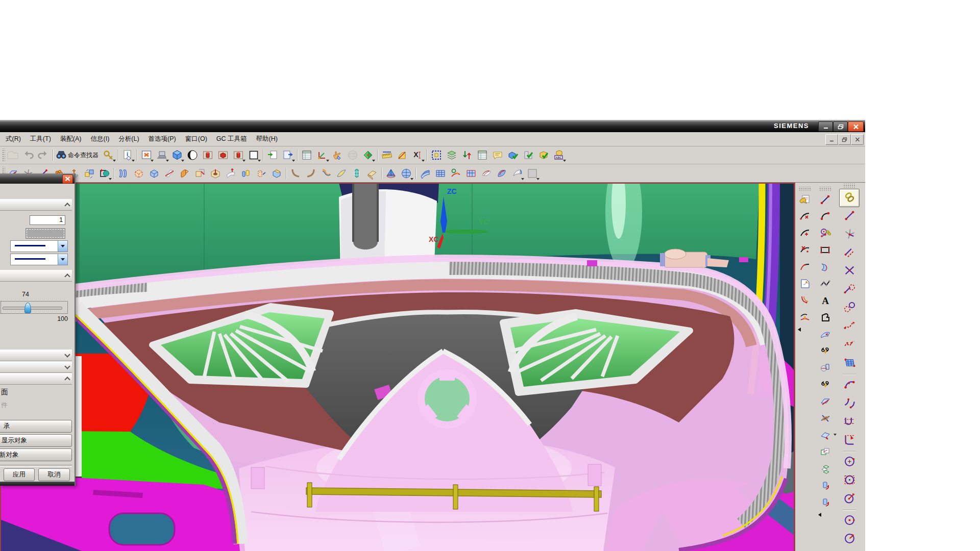 Image resolution: width=980 pixels, height=551 pixels. I want to click on sketch-line-button, so click(849, 216).